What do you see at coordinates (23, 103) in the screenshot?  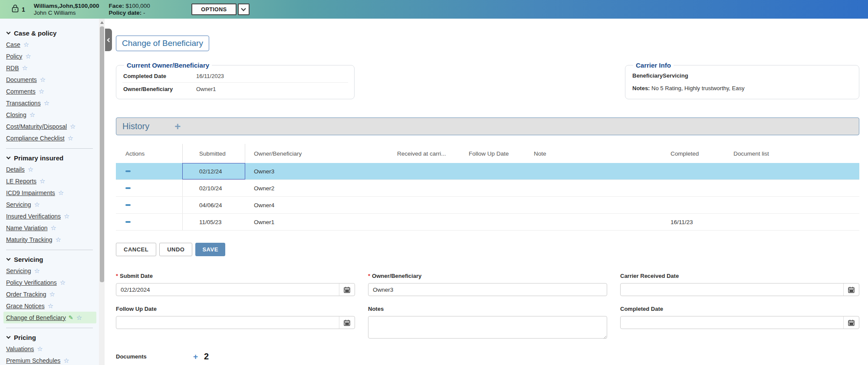 I see `sidebar-item-label: Transactions` at bounding box center [23, 103].